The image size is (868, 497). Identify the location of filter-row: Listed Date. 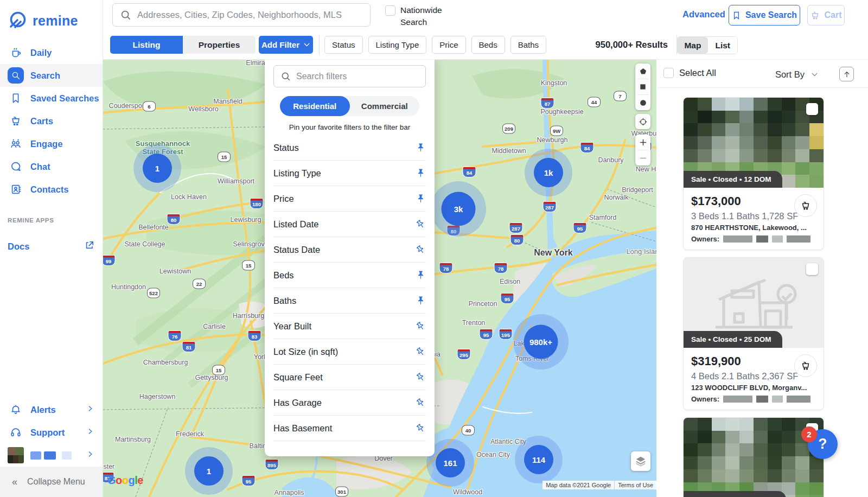
(349, 225).